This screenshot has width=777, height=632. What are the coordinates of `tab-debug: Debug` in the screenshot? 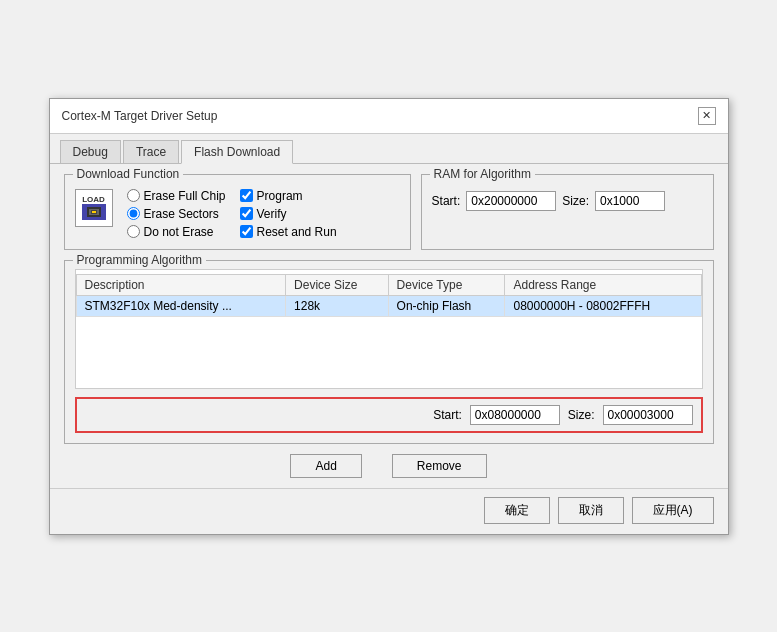 It's located at (90, 152).